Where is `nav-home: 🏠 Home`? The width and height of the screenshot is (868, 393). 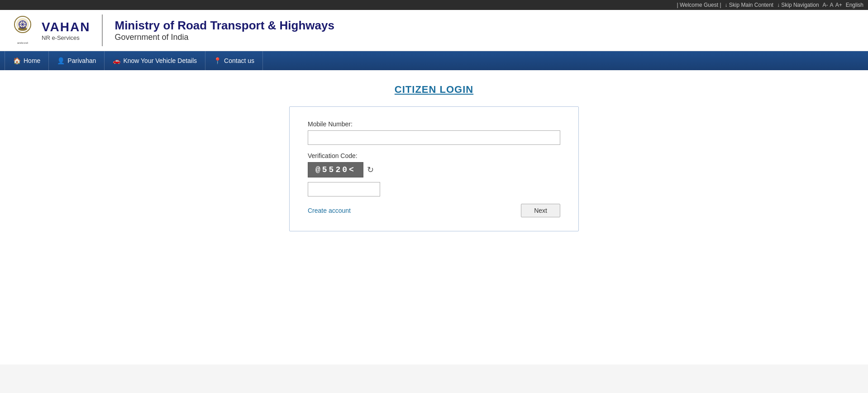 nav-home: 🏠 Home is located at coordinates (27, 61).